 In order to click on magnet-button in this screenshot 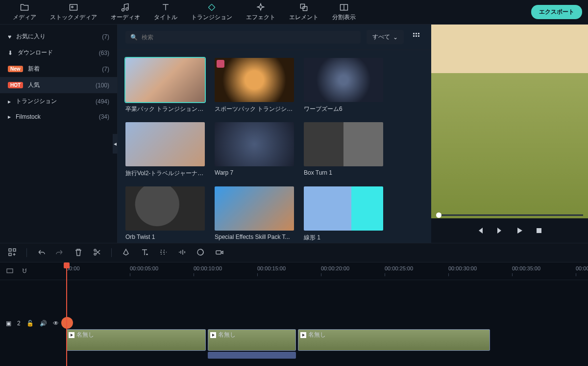, I will do `click(24, 272)`.